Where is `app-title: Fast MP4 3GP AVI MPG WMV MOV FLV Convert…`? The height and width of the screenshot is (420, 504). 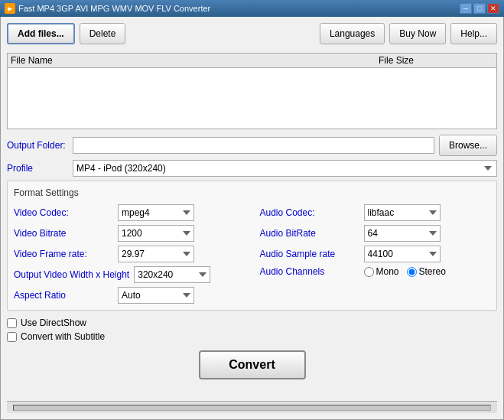 app-title: Fast MP4 3GP AVI MPG WMV MOV FLV Convert… is located at coordinates (115, 8).